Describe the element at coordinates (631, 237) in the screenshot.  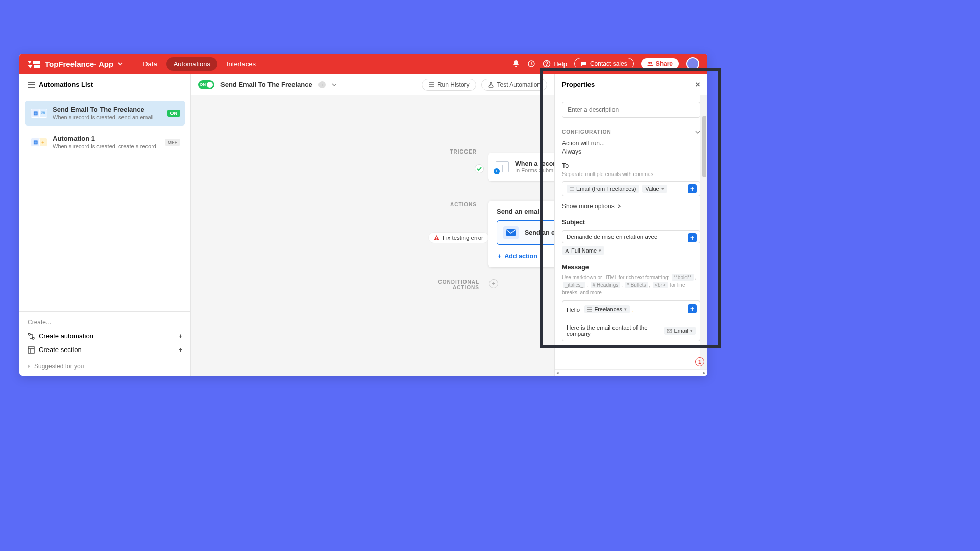
I see `subject-field: Demande de mise en relation avec +` at that location.